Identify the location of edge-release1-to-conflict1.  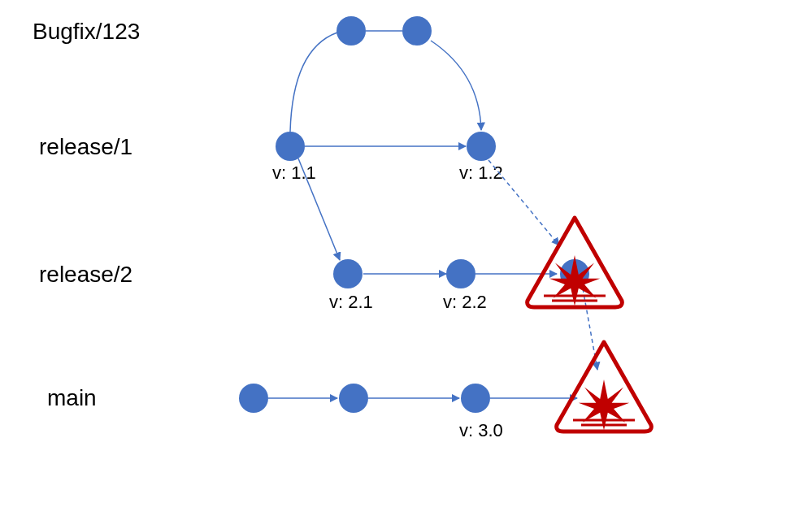
(523, 203).